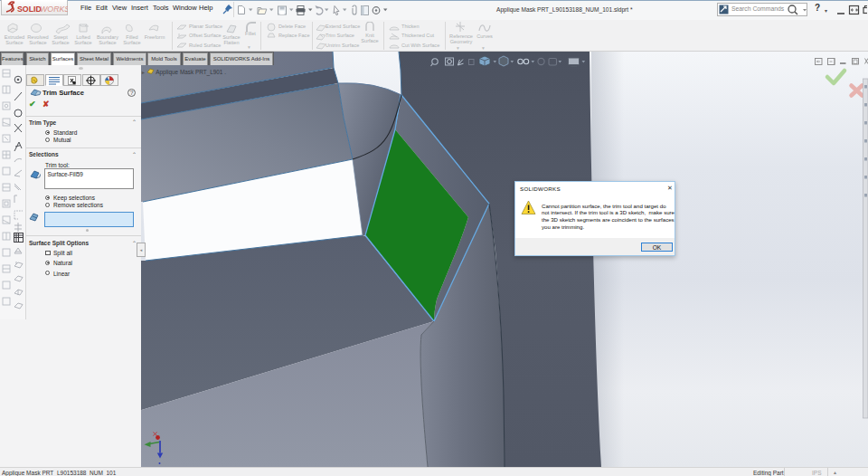  Describe the element at coordinates (29, 9) in the screenshot. I see `svg-text: SOLID` at that location.